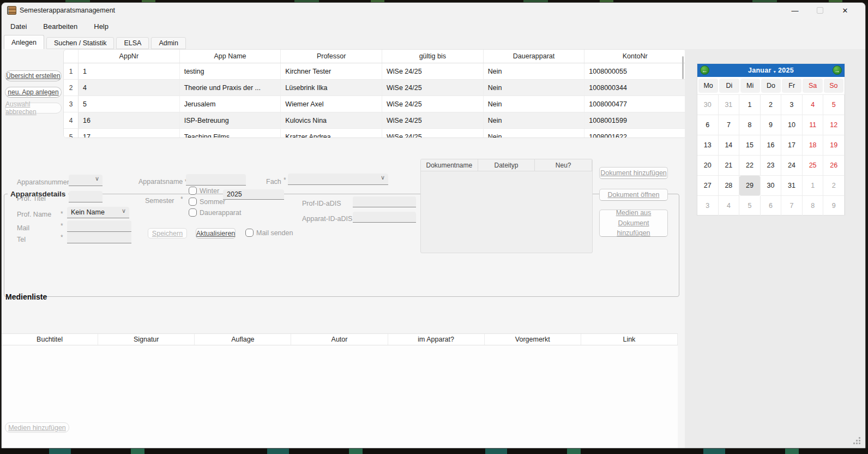 Image resolution: width=868 pixels, height=454 pixels. Describe the element at coordinates (859, 443) in the screenshot. I see `resize-grip` at that location.